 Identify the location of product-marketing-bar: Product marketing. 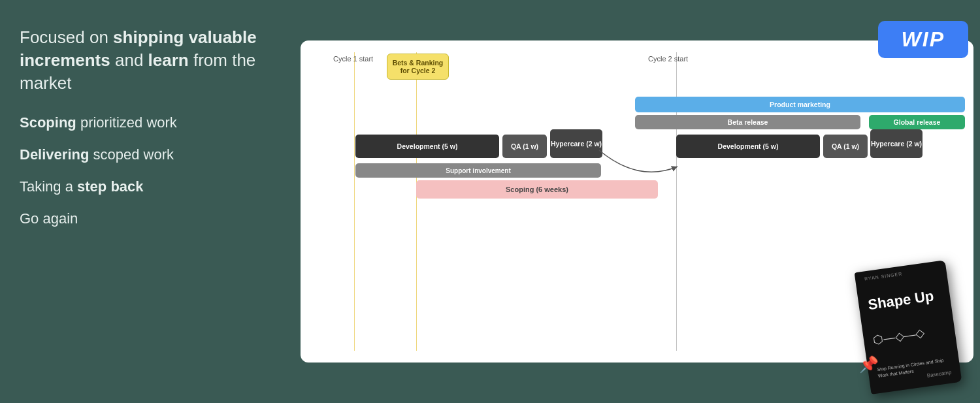
(800, 105).